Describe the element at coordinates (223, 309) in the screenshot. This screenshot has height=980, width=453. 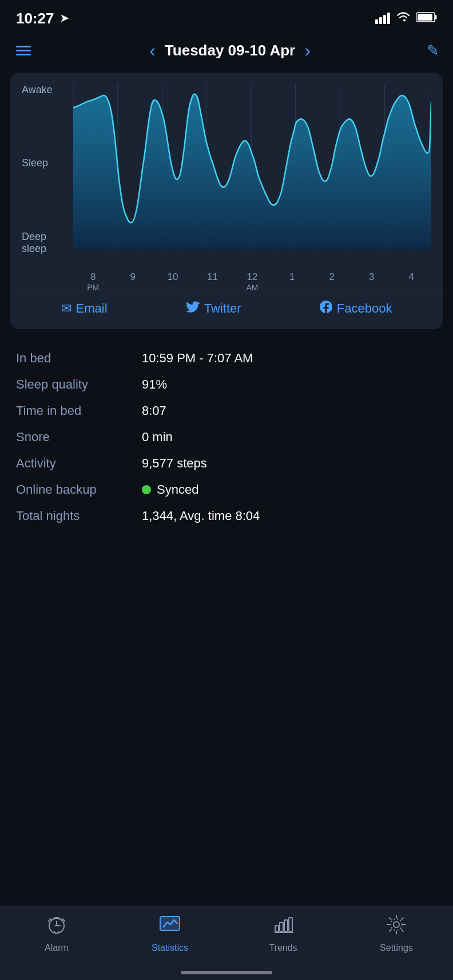
I see `twitter-label: Twitter` at that location.